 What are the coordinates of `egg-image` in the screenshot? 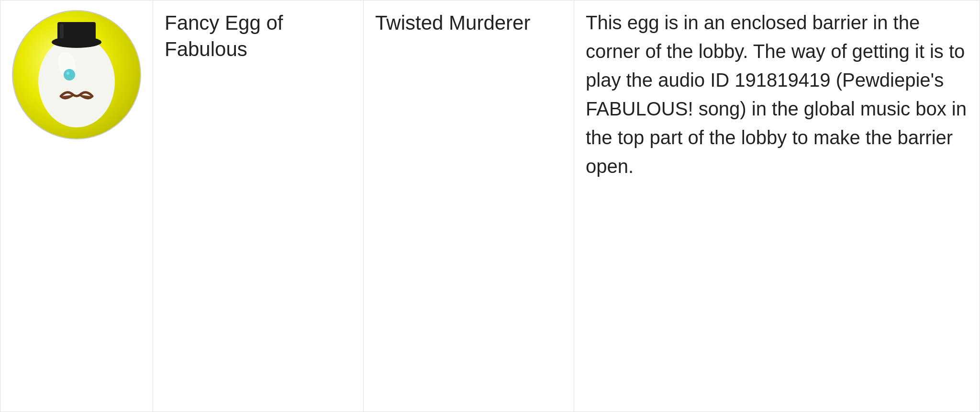 It's located at (77, 75).